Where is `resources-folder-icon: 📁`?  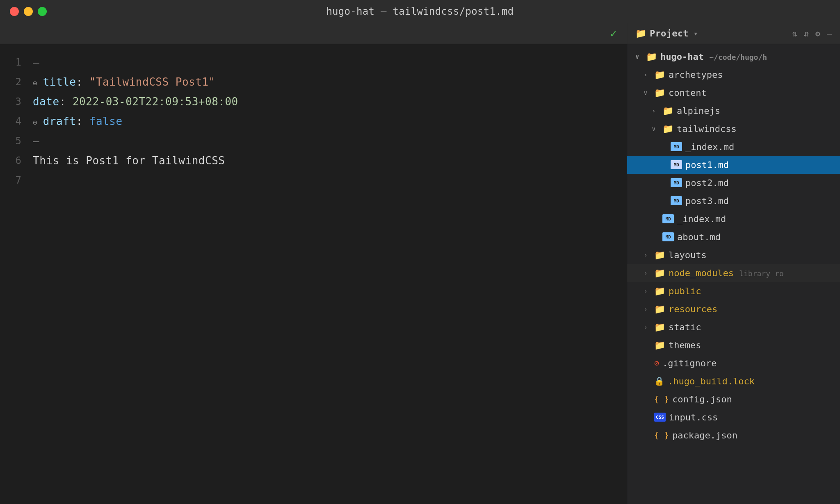
resources-folder-icon: 📁 is located at coordinates (660, 309).